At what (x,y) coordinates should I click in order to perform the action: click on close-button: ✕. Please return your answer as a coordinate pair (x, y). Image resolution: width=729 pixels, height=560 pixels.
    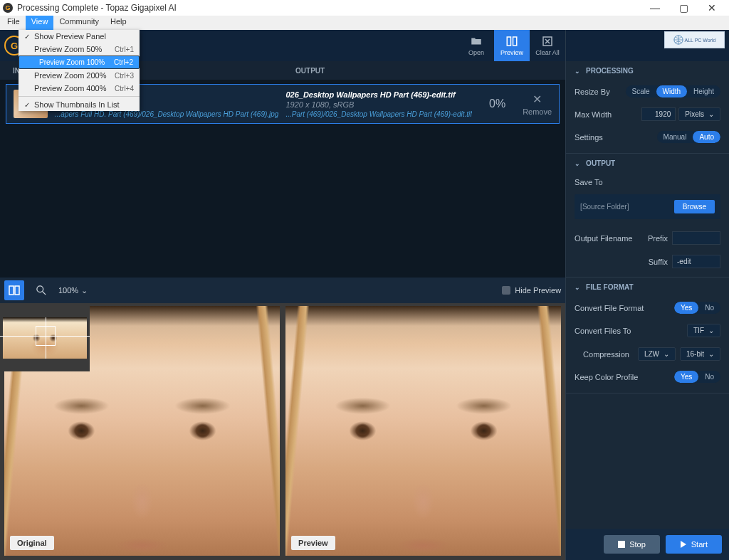
    Looking at the image, I should click on (712, 8).